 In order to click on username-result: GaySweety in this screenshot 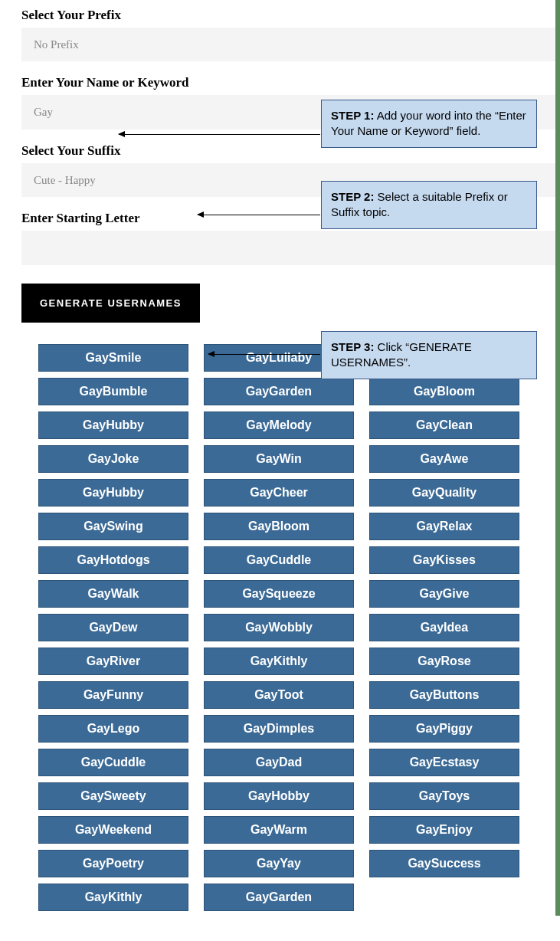, I will do `click(113, 796)`.